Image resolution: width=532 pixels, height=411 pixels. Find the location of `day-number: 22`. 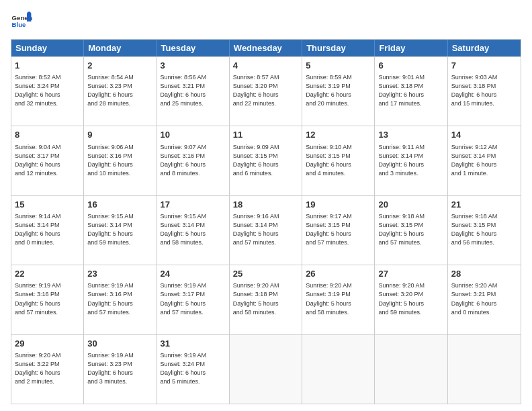

day-number: 22 is located at coordinates (47, 274).